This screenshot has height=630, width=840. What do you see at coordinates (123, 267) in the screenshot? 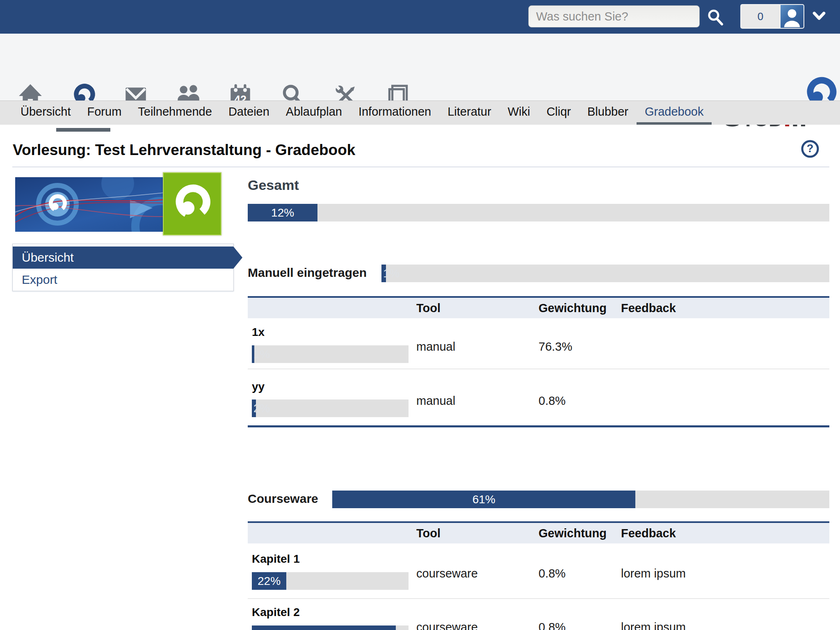
I see `sidebar-menu: Übersicht Export` at bounding box center [123, 267].